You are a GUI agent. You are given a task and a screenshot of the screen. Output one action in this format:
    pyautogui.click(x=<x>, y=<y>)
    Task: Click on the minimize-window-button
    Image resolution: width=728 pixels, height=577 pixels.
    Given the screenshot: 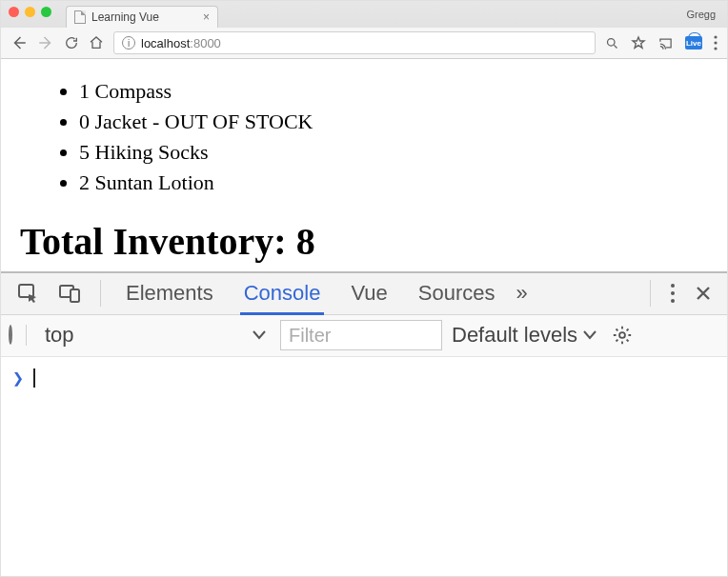 What is the action you would take?
    pyautogui.click(x=30, y=11)
    